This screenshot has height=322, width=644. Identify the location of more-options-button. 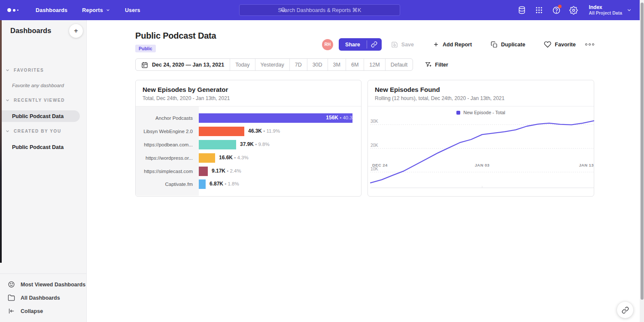
(590, 45).